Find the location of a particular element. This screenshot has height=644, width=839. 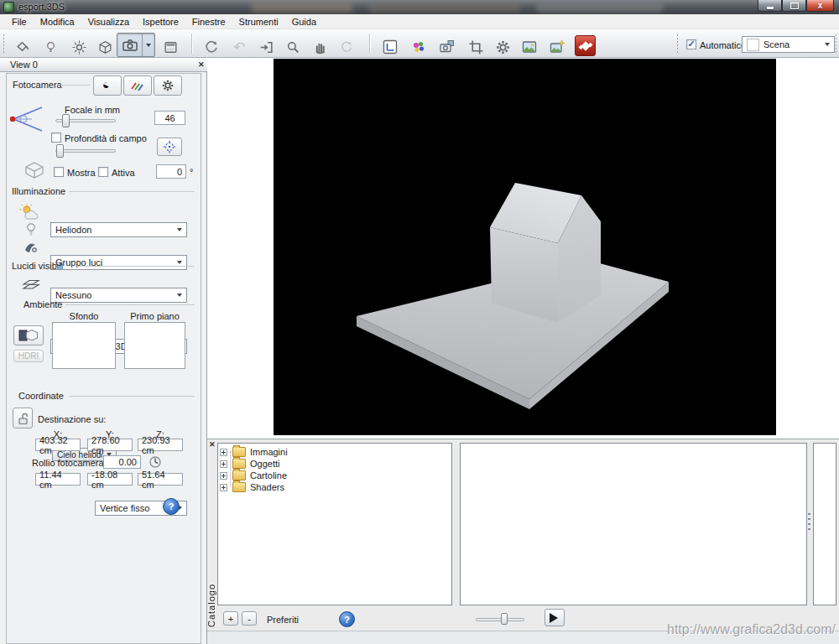

background-type-button is located at coordinates (29, 335).